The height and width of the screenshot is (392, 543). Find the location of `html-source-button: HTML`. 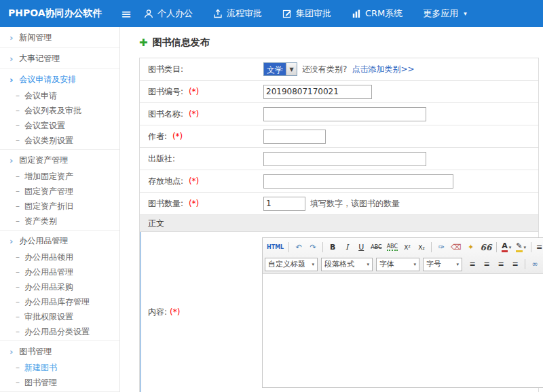

html-source-button: HTML is located at coordinates (276, 248).